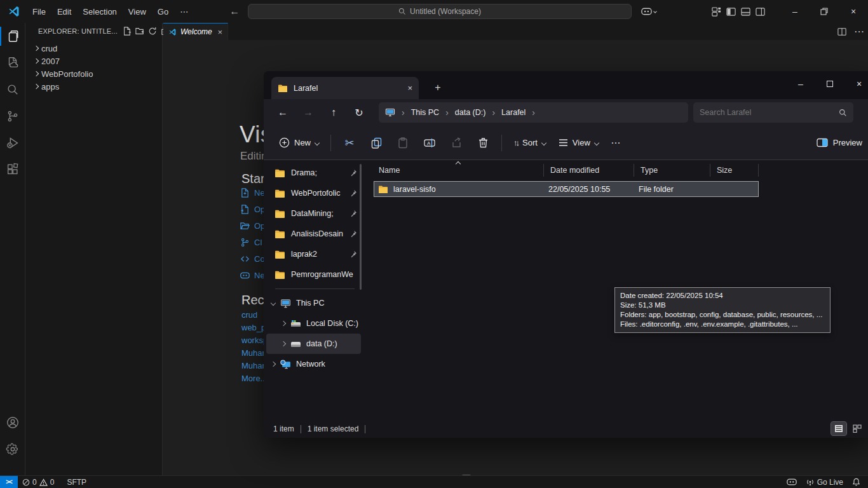 This screenshot has width=868, height=488. What do you see at coordinates (458, 170) in the screenshot?
I see `column-name: Name` at bounding box center [458, 170].